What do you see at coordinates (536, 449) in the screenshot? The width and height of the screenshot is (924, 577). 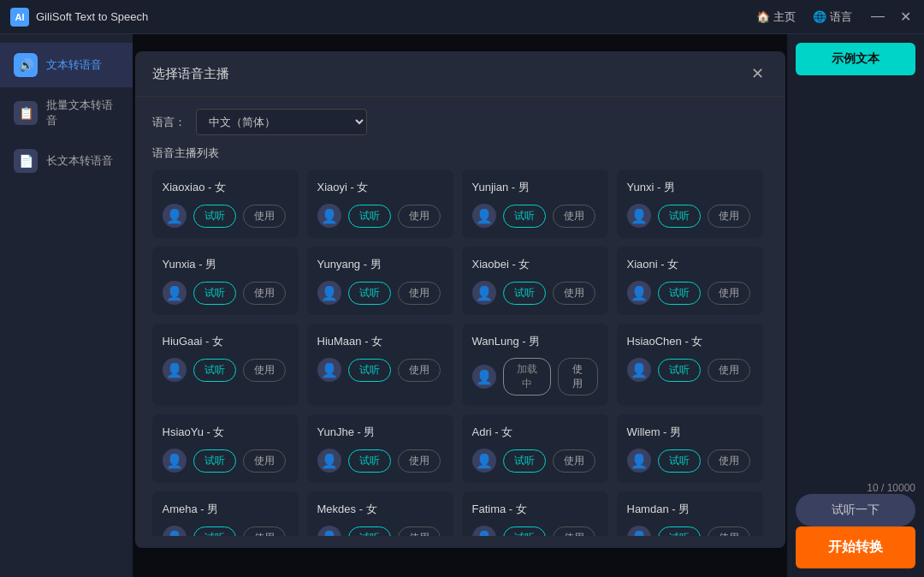 I see `voice-card: Adri - 女👤试听使用` at bounding box center [536, 449].